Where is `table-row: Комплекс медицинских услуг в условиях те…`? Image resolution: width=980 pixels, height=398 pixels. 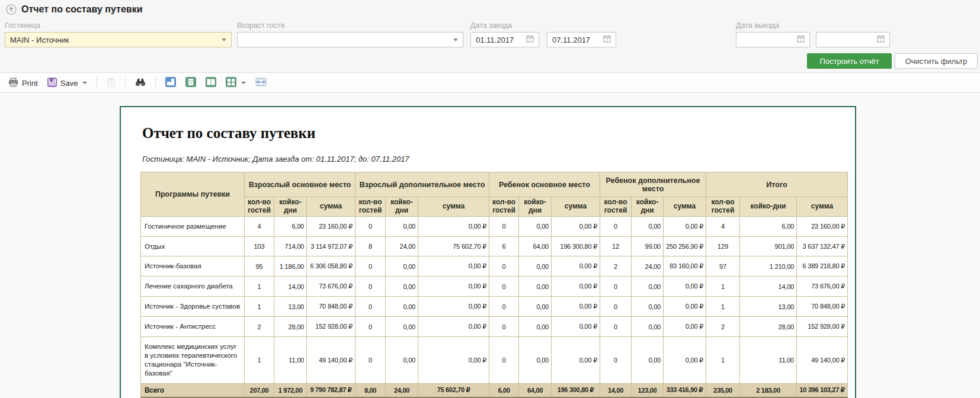 table-row: Комплекс медицинских услуг в условиях те… is located at coordinates (494, 360).